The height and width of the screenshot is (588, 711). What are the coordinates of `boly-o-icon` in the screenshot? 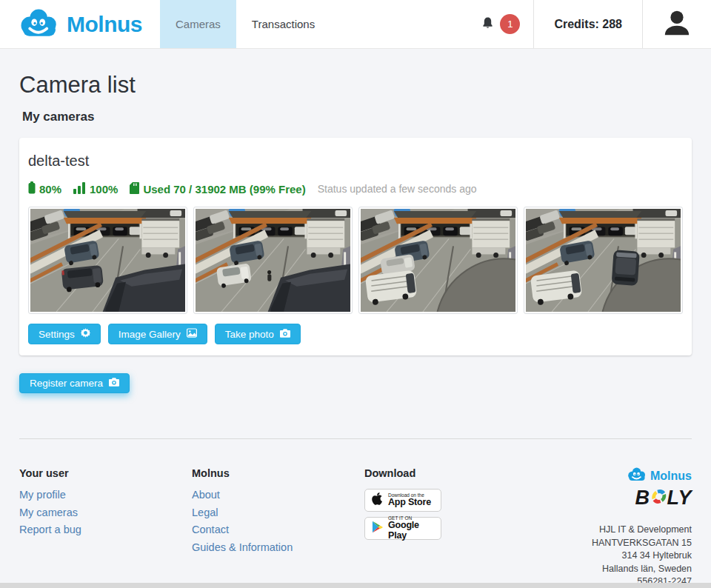 It's located at (659, 498).